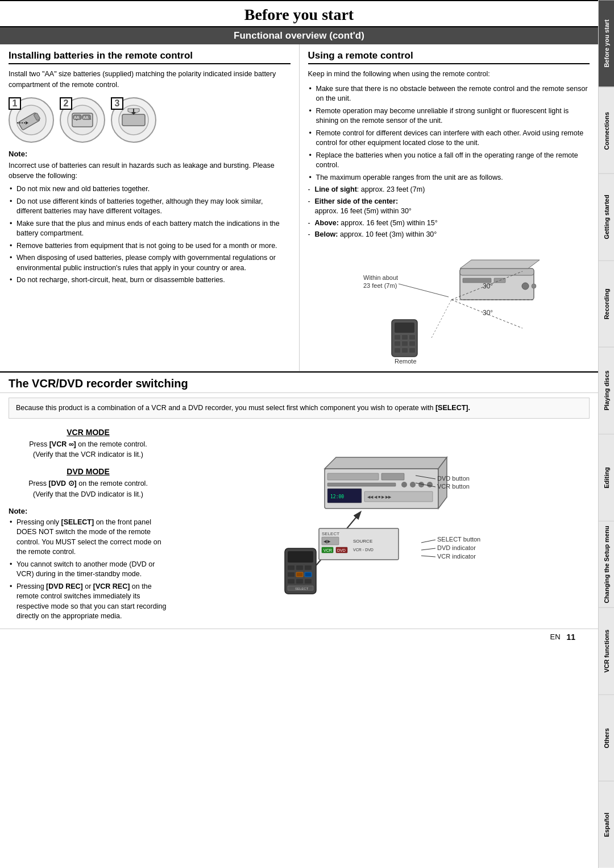 The image size is (614, 868). What do you see at coordinates (88, 495) in the screenshot?
I see `dvd-mode-desc2: (Verify that the DVD indicator is lit.)` at bounding box center [88, 495].